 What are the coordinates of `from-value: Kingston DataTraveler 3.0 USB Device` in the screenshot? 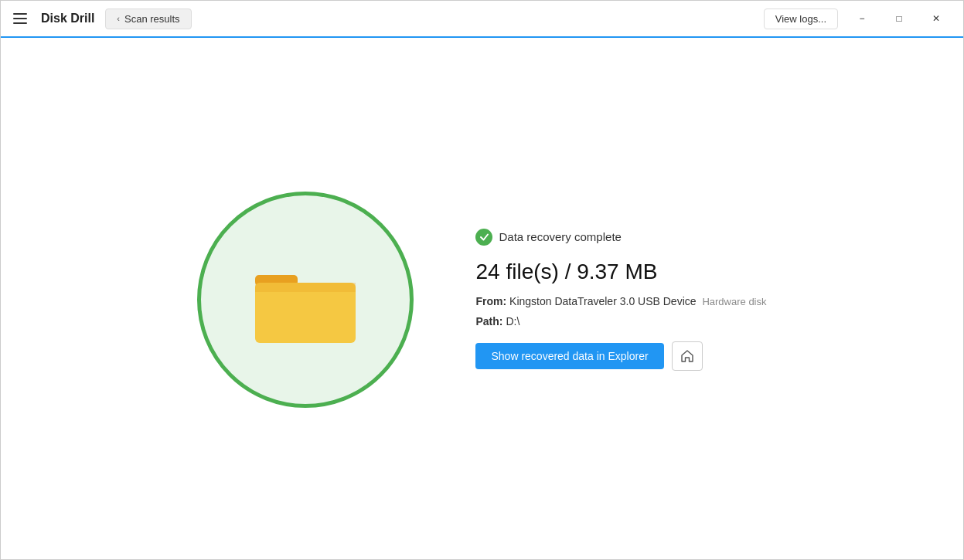 It's located at (603, 301).